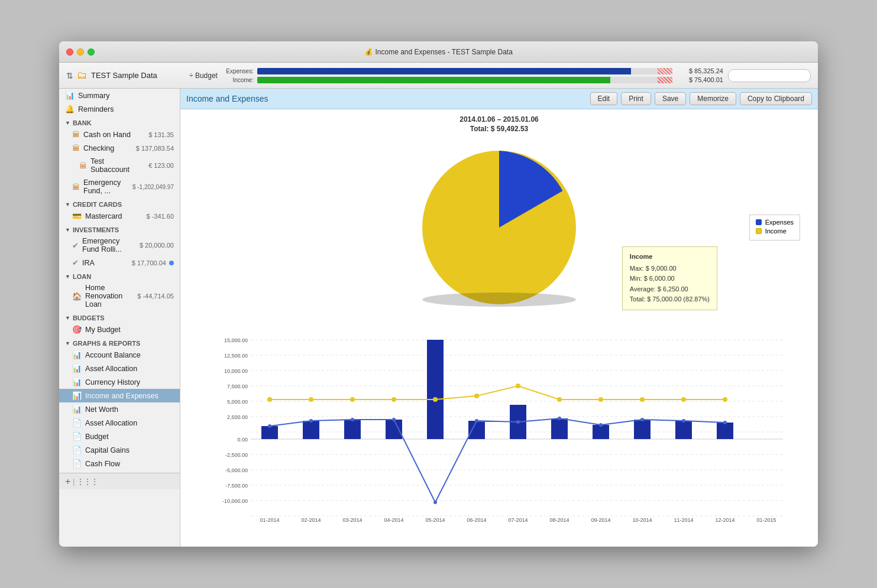 This screenshot has width=877, height=588. I want to click on memorize-button: Memorize, so click(713, 99).